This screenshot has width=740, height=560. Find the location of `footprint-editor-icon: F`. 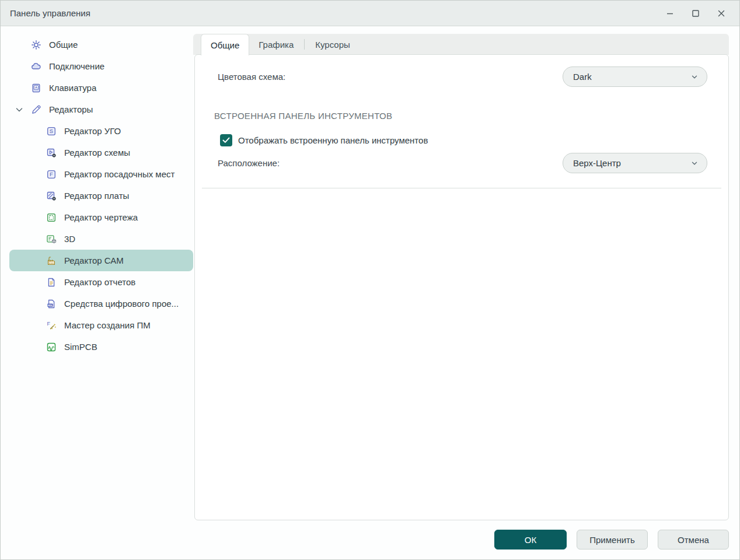

footprint-editor-icon: F is located at coordinates (51, 174).